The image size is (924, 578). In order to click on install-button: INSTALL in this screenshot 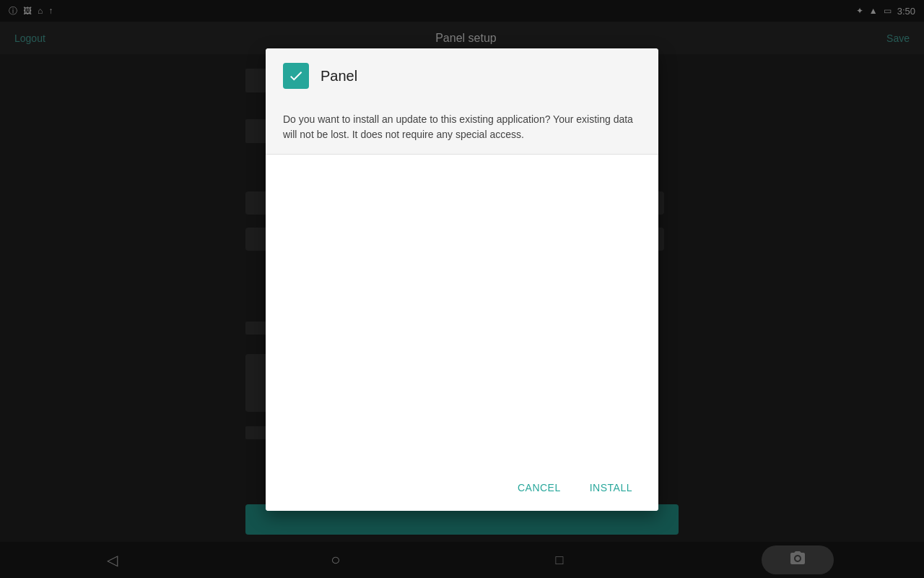, I will do `click(611, 488)`.